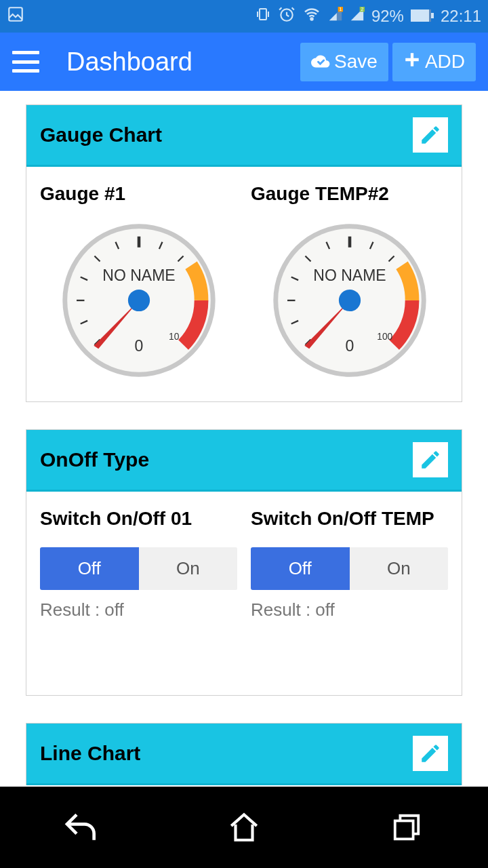  What do you see at coordinates (138, 275) in the screenshot?
I see `gauge-1-label: NO NAME` at bounding box center [138, 275].